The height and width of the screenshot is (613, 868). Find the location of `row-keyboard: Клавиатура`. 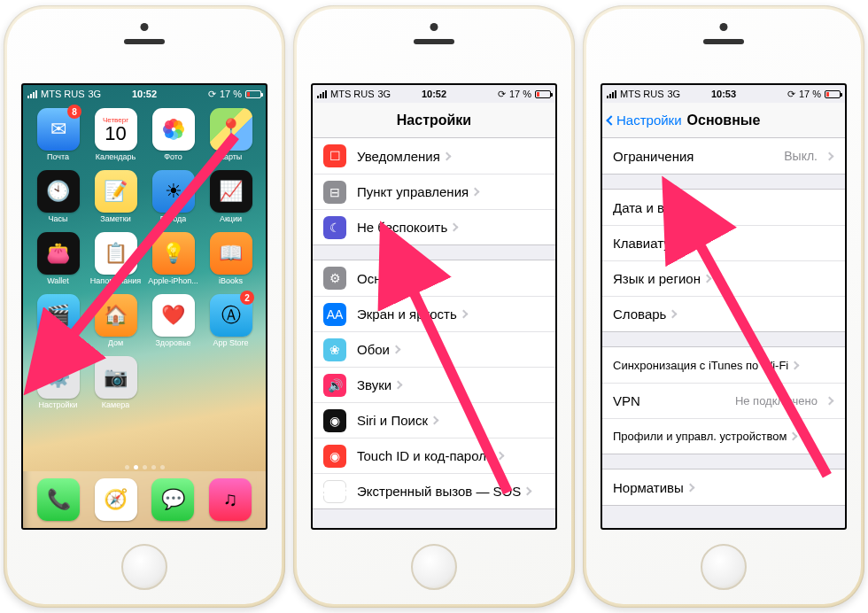

row-keyboard: Клавиатура is located at coordinates (724, 243).